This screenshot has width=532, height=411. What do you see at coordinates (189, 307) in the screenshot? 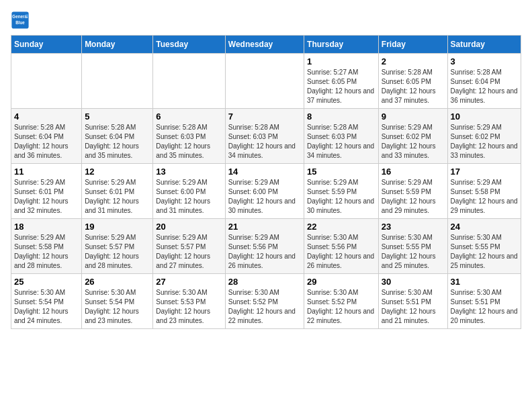
I see `day-info: Sunrise: 5:30 AM Sunset: 5:53 PM Dayligh…` at bounding box center [189, 307].